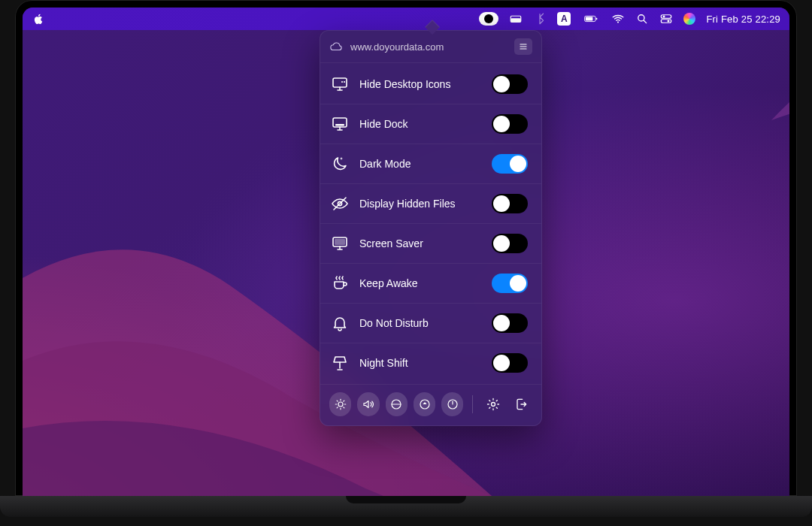  What do you see at coordinates (510, 323) in the screenshot?
I see `toggle-do-not-disturb` at bounding box center [510, 323].